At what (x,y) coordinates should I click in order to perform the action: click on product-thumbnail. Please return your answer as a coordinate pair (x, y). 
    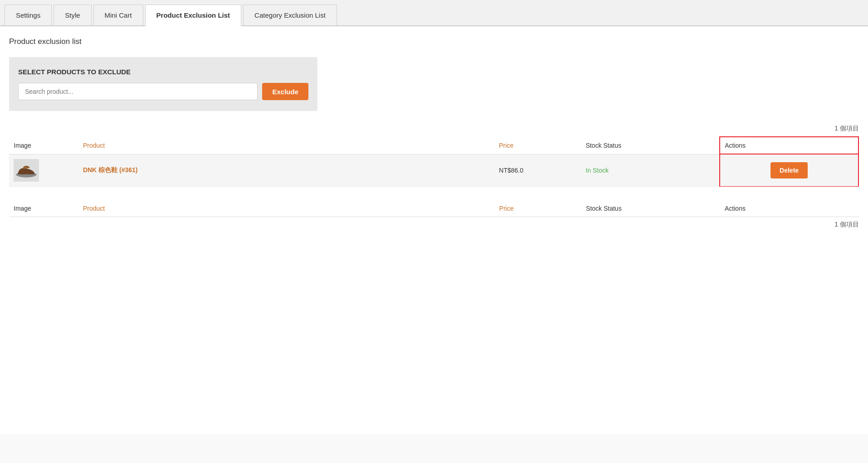
    Looking at the image, I should click on (26, 170).